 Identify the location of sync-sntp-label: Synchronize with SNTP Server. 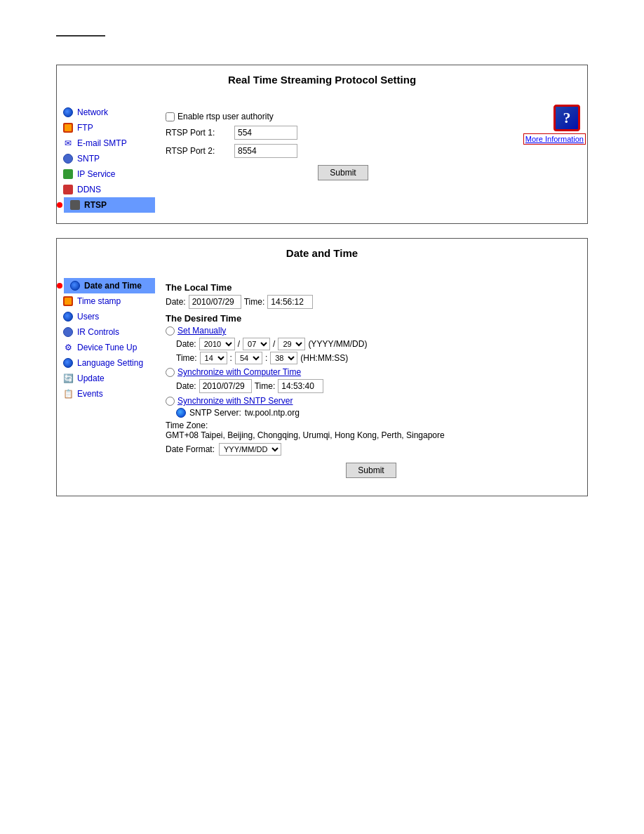
(236, 401).